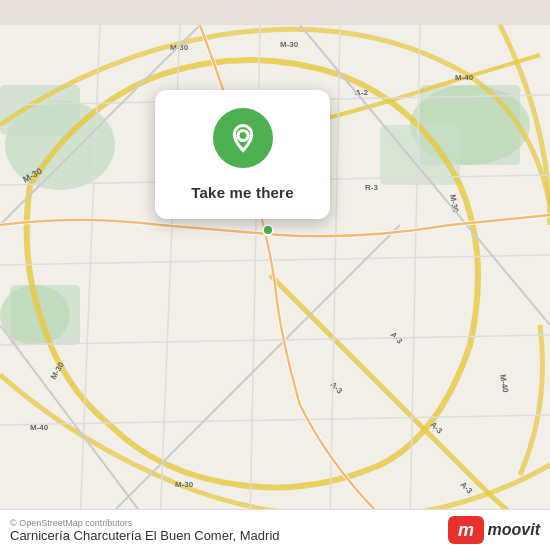  I want to click on take-me-there-button: Take me there, so click(242, 192).